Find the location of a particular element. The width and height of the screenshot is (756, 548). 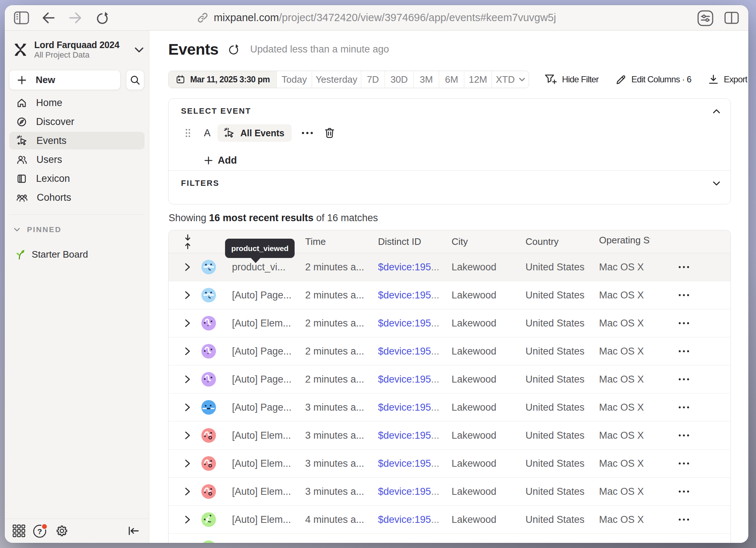

sidebar-item-discover: Discover is located at coordinates (77, 122).